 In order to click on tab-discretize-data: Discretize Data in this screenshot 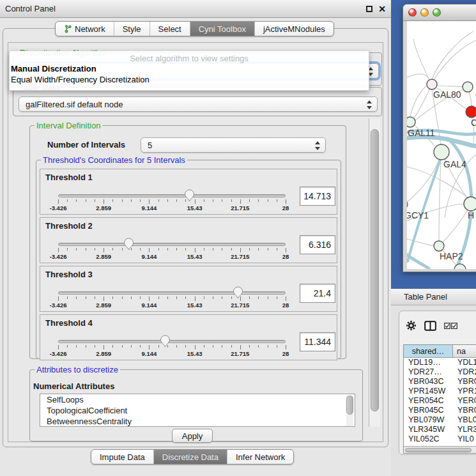, I will do `click(190, 457)`.